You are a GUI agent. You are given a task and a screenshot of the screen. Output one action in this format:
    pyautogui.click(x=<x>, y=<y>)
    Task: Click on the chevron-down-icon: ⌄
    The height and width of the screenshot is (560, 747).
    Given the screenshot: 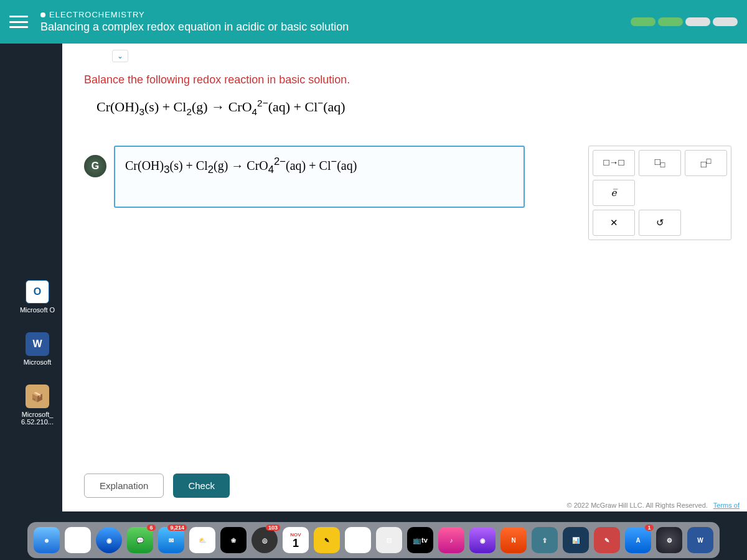 What is the action you would take?
    pyautogui.click(x=120, y=56)
    